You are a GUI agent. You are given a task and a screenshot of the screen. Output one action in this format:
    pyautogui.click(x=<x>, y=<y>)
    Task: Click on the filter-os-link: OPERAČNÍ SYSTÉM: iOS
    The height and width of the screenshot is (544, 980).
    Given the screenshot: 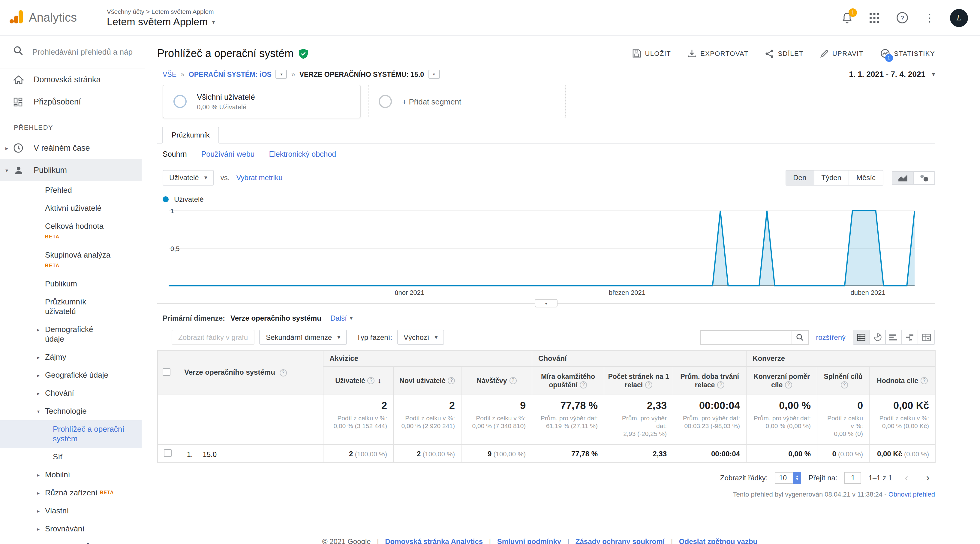 What is the action you would take?
    pyautogui.click(x=230, y=74)
    